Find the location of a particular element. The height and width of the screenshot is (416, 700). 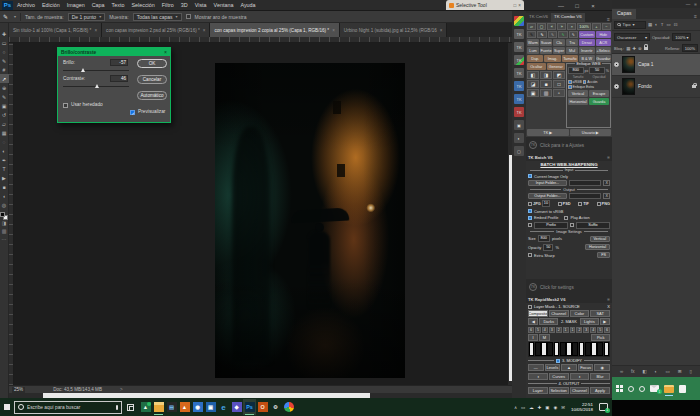

tray-icon: ▣ is located at coordinates (547, 408).